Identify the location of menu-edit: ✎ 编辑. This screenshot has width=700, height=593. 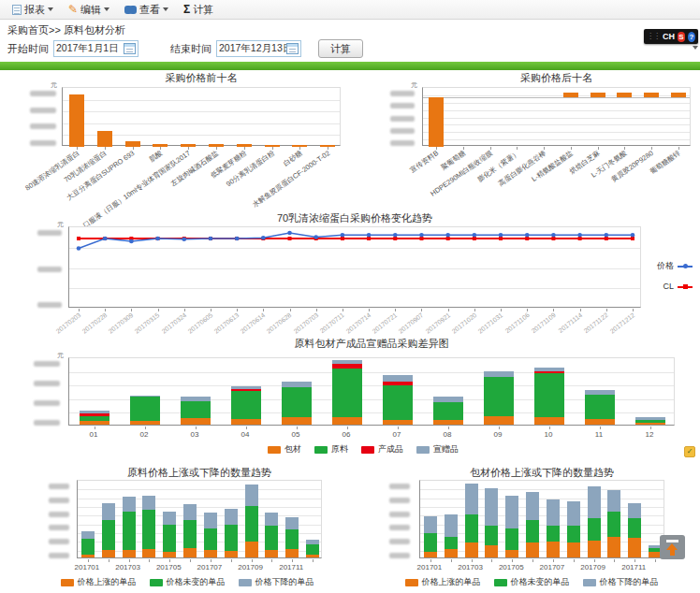
(89, 9).